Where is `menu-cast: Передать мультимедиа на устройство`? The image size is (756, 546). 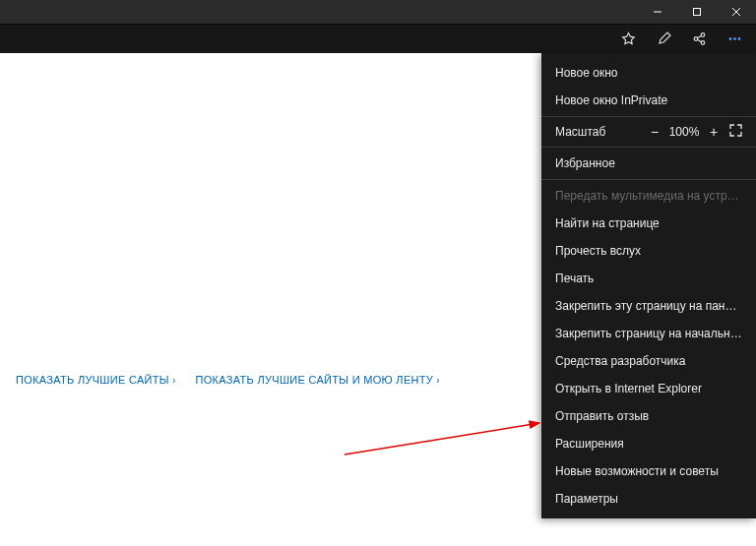
menu-cast: Передать мультимедиа на устройство is located at coordinates (649, 196).